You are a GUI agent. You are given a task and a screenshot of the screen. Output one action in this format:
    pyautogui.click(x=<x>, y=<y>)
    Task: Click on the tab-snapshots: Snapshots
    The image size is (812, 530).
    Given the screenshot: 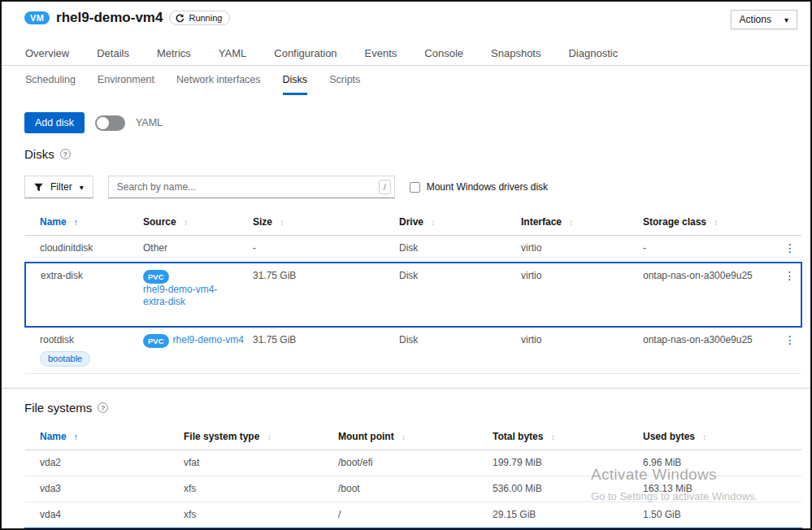 What is the action you would take?
    pyautogui.click(x=515, y=54)
    